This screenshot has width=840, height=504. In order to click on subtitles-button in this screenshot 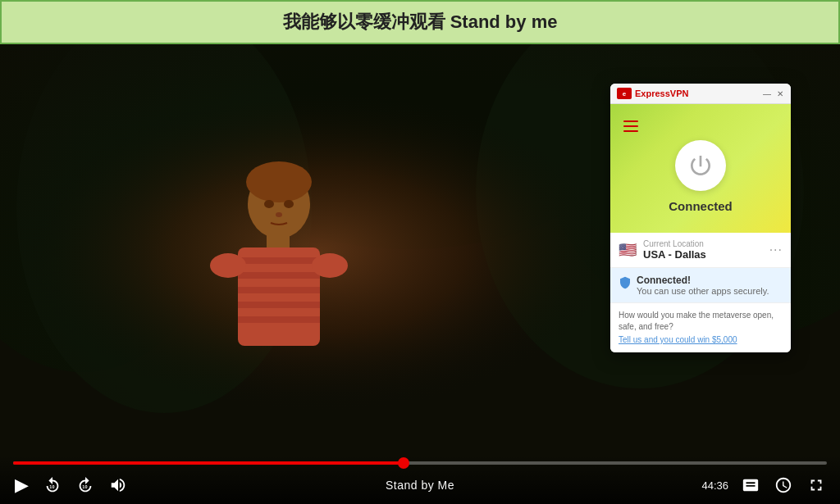, I will do `click(751, 485)`.